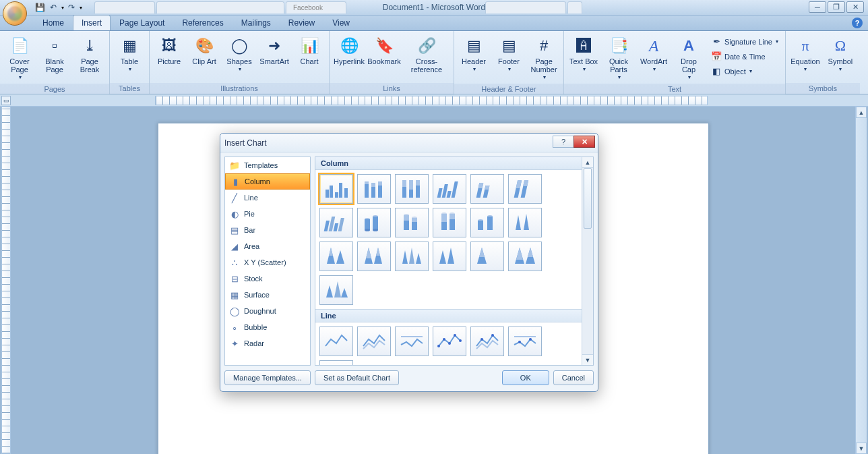 Image resolution: width=868 pixels, height=454 pixels. I want to click on gallery-scrollbar: ▲ ▼, so click(588, 261).